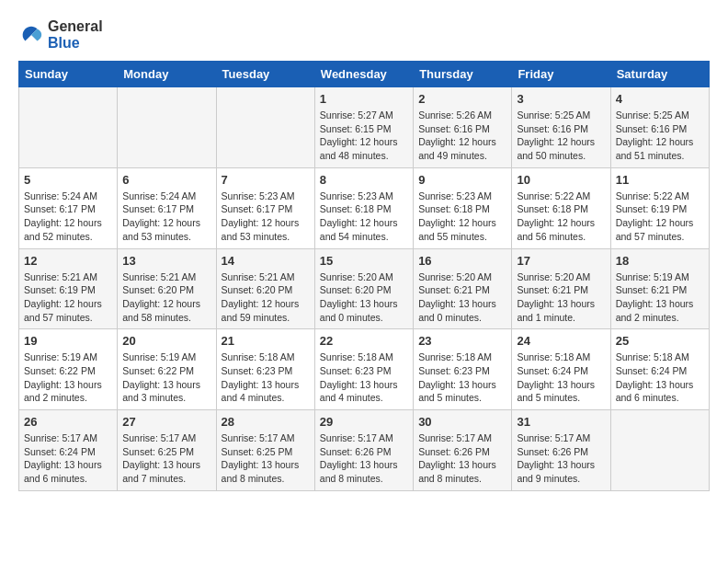 Image resolution: width=728 pixels, height=563 pixels. I want to click on calendar-cell: 26Sunrise: 5:17 AM Sunset: 6:24 PM Dayli…, so click(68, 451).